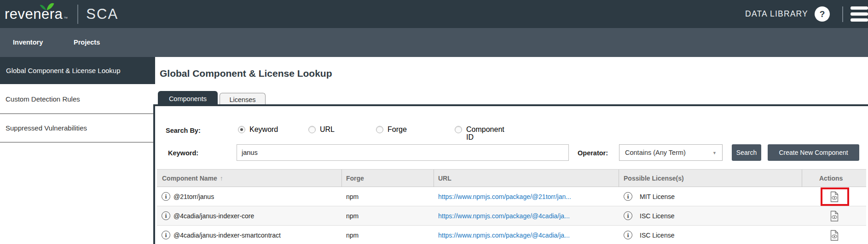 This screenshot has height=244, width=868. What do you see at coordinates (194, 197) in the screenshot?
I see `component-name-cell: @21torr/janus` at bounding box center [194, 197].